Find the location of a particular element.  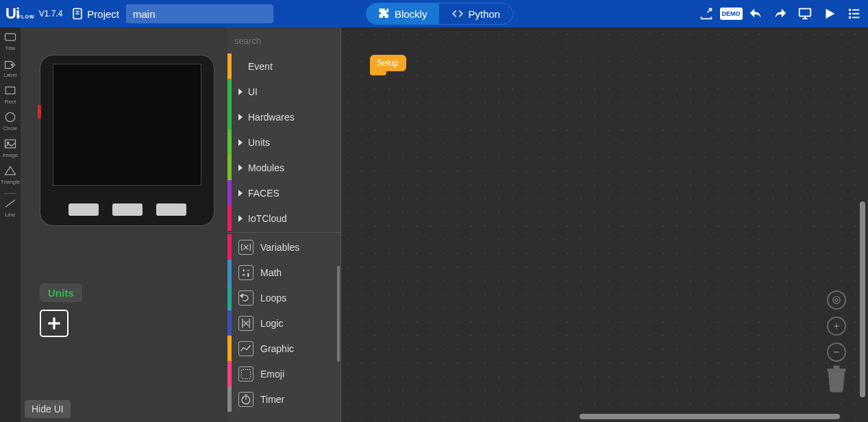

category-math: Math is located at coordinates (284, 273).